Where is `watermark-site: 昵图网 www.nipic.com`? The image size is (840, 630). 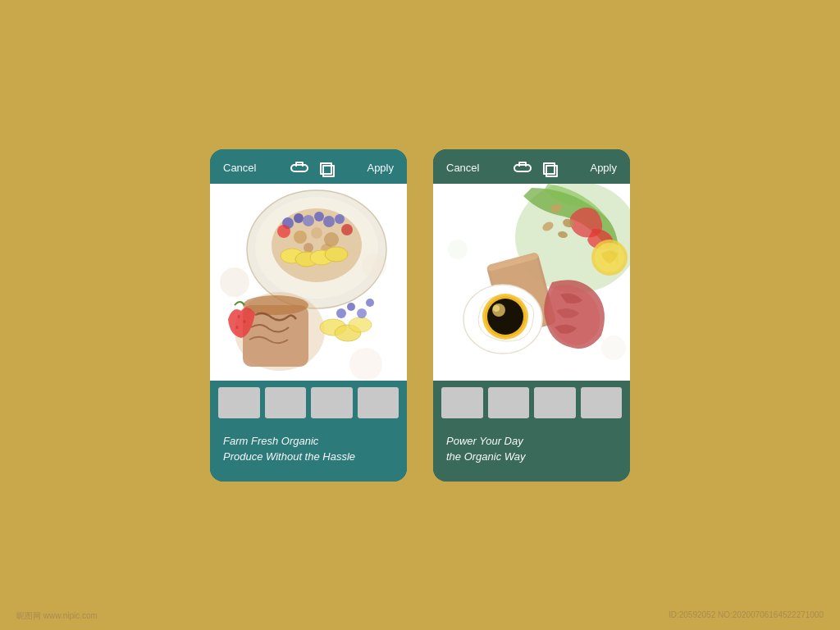 watermark-site: 昵图网 www.nipic.com is located at coordinates (57, 616).